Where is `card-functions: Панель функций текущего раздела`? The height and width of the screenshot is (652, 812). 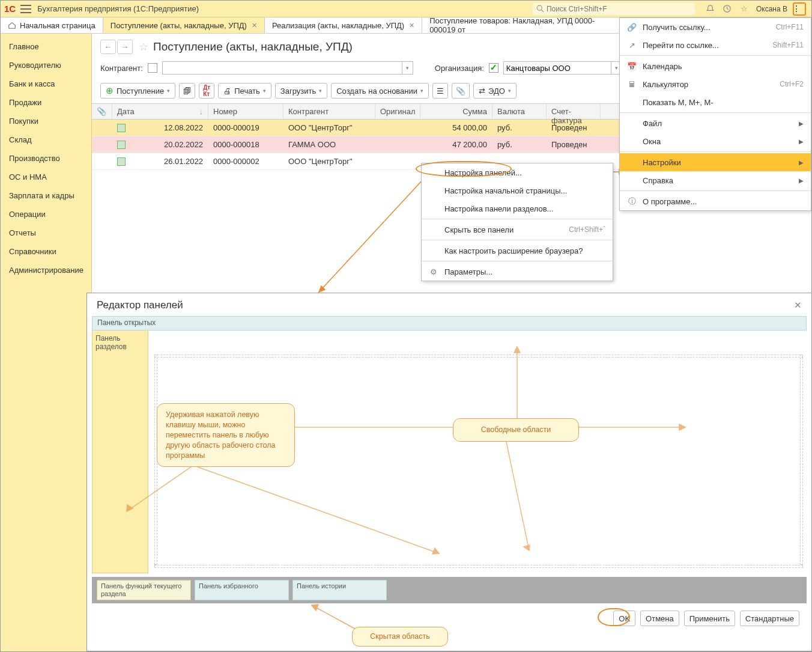 card-functions: Панель функций текущего раздела is located at coordinates (144, 590).